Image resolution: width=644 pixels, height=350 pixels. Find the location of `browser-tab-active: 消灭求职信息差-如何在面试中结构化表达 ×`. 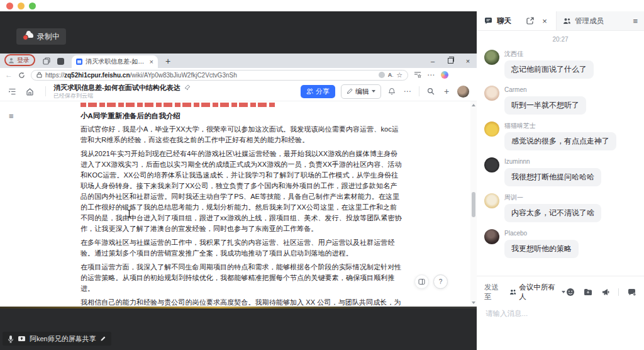

browser-tab-active: 消灭求职信息差-如何在面试中结构化表达 × is located at coordinates (114, 62).